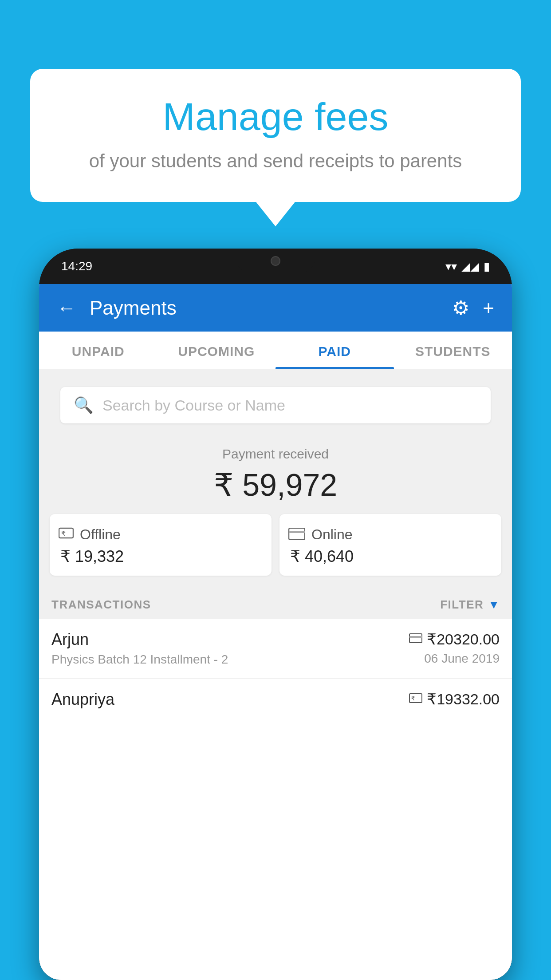 The width and height of the screenshot is (551, 980). What do you see at coordinates (488, 308) in the screenshot?
I see `add-icon: +` at bounding box center [488, 308].